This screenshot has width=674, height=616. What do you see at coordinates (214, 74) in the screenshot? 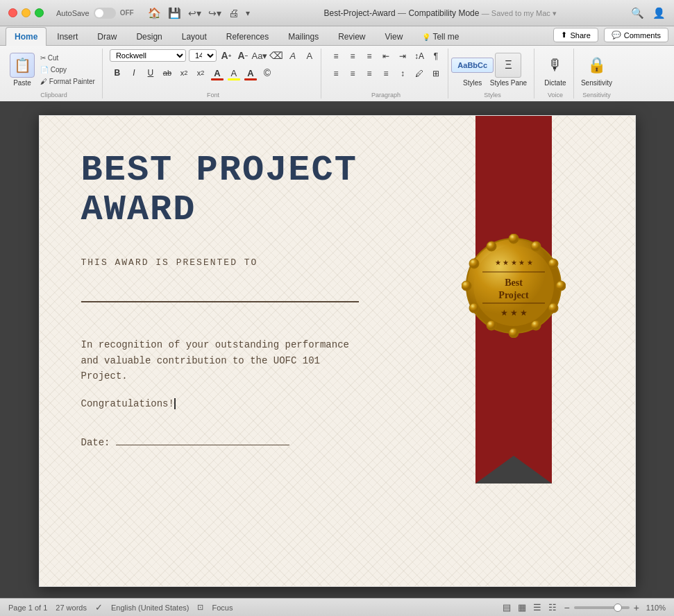
I see `font-group: Rockwell 14 A+ A− Aa▾ ⌫ A A B I U ab x2 …` at bounding box center [214, 74].